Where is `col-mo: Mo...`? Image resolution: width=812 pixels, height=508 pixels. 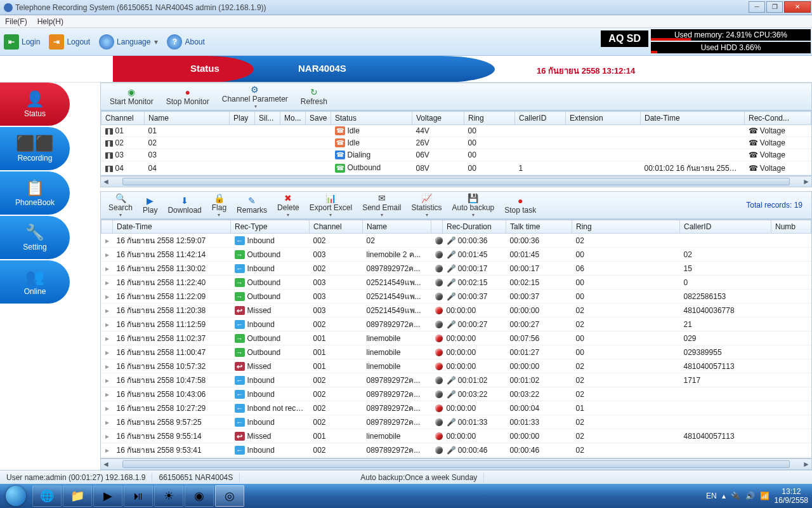 col-mo: Mo... is located at coordinates (293, 118).